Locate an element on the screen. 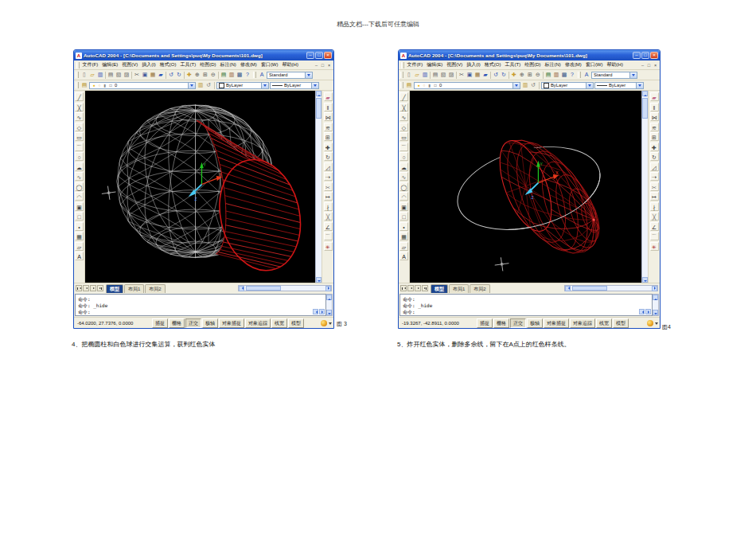 The image size is (756, 535). ellipse-icon: ◯ is located at coordinates (404, 186).